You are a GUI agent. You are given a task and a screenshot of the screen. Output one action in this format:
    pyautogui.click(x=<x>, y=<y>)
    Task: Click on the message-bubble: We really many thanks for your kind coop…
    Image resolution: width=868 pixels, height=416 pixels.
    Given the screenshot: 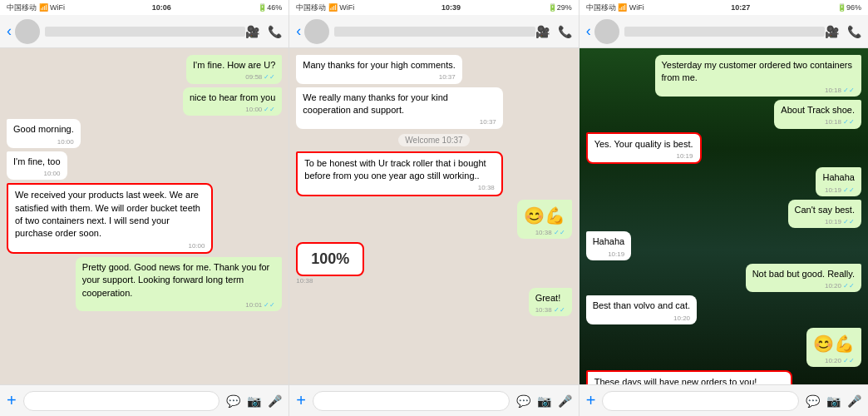 What is the action you would take?
    pyautogui.click(x=399, y=108)
    